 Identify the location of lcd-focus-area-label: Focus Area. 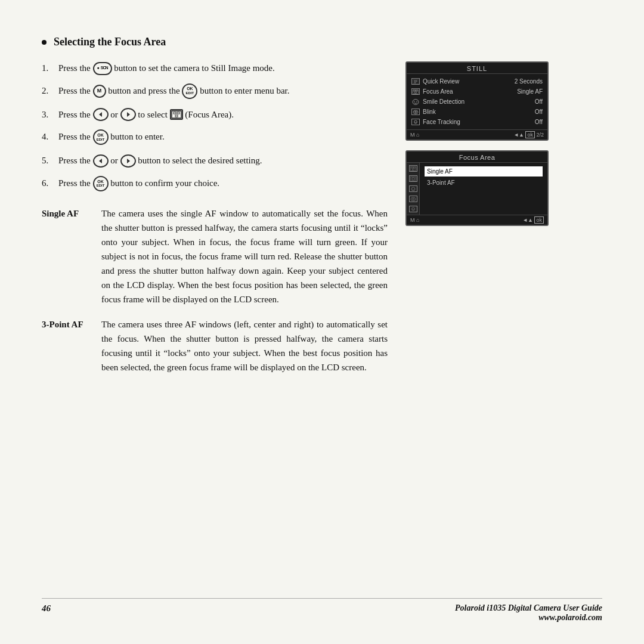
(438, 92).